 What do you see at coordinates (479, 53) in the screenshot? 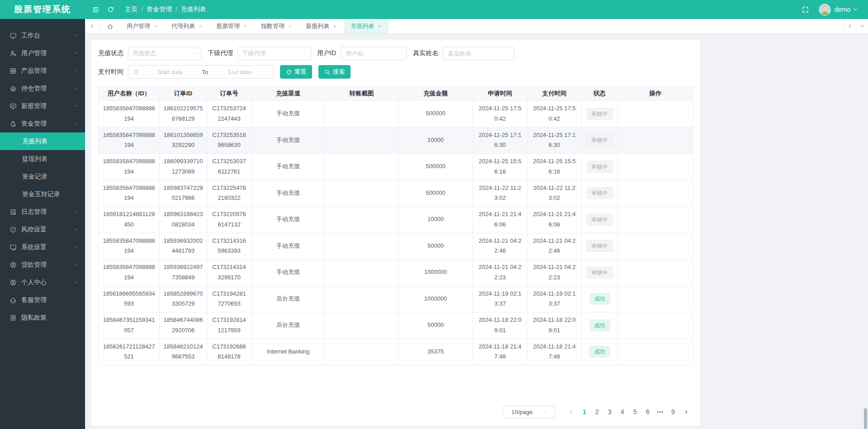
I see `real-name-input` at bounding box center [479, 53].